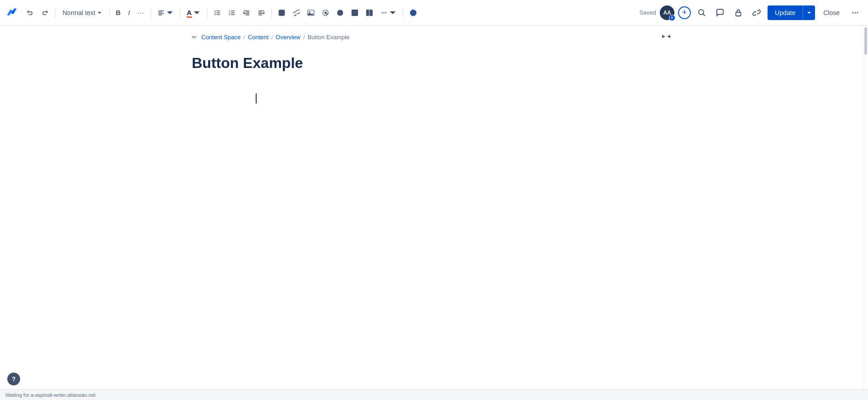  What do you see at coordinates (82, 13) in the screenshot?
I see `text-style-dropdown: Normal text` at bounding box center [82, 13].